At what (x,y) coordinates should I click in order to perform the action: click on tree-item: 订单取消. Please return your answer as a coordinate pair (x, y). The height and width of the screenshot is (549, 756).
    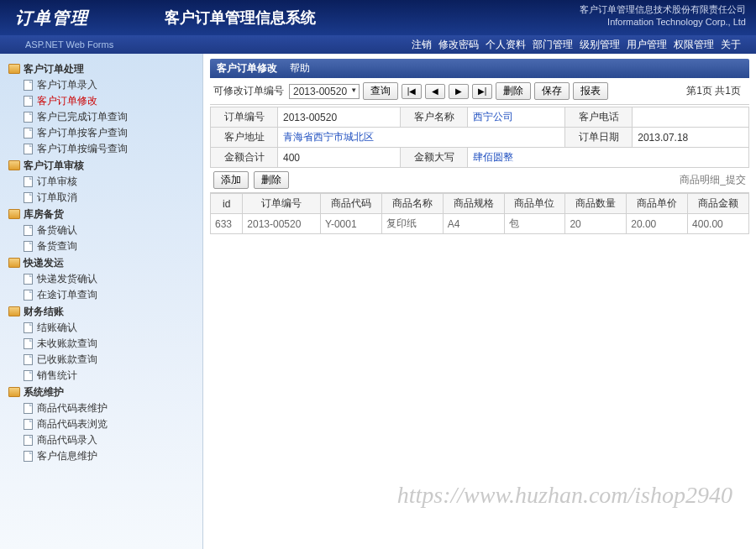
    Looking at the image, I should click on (101, 198).